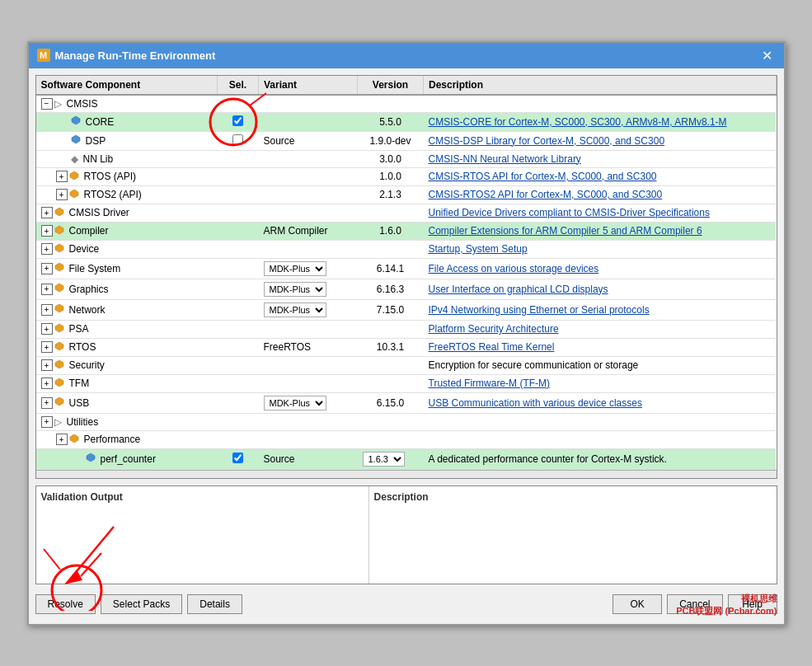 The width and height of the screenshot is (812, 666). Describe the element at coordinates (600, 402) in the screenshot. I see `description-cell: USB Communication with various device cl…` at that location.